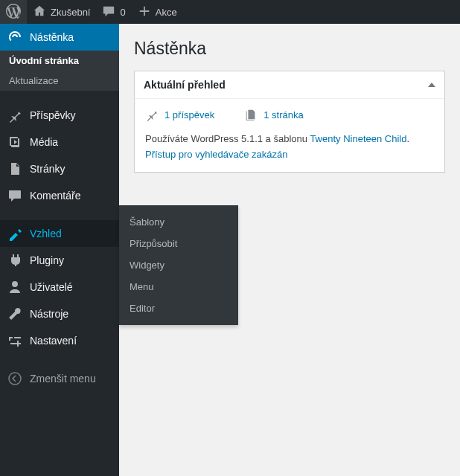  What do you see at coordinates (290, 155) in the screenshot?
I see `search-engines-line: Přístup pro vyhledávače zakázán` at bounding box center [290, 155].